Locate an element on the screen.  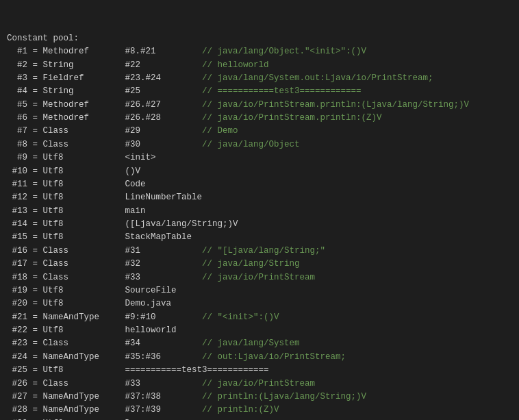
pool-line: #18 = Class #33 // java/io/PrintStream is located at coordinates (260, 278).